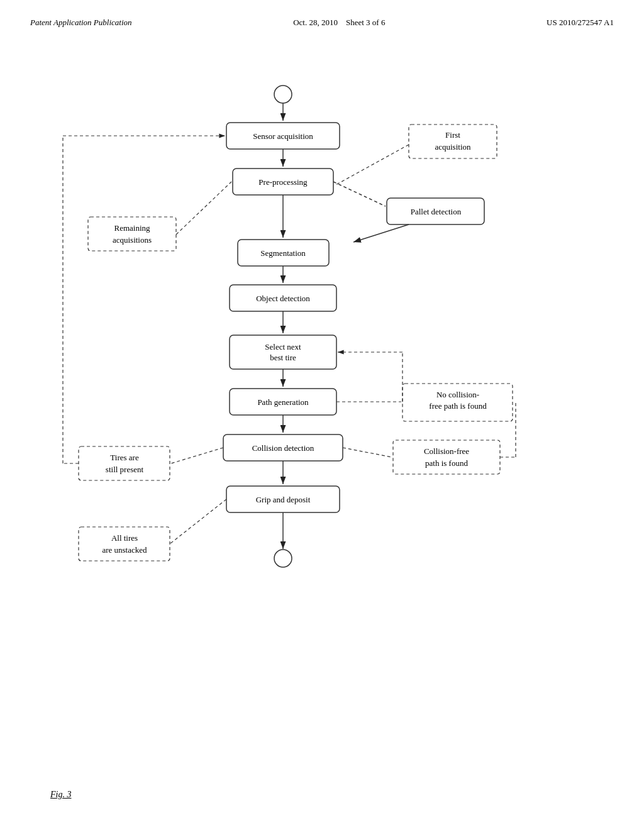 The width and height of the screenshot is (644, 830). Describe the element at coordinates (367, 453) in the screenshot. I see `line-coldet-colfree` at that location.